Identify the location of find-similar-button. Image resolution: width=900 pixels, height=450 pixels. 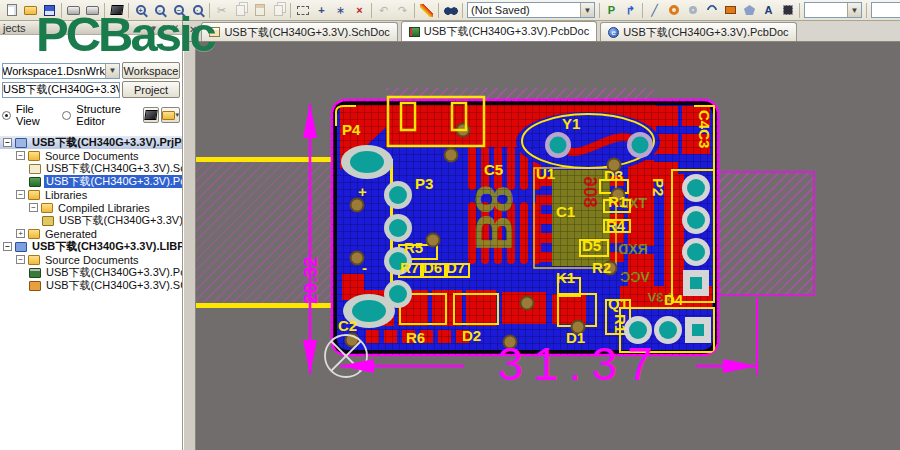
(450, 10).